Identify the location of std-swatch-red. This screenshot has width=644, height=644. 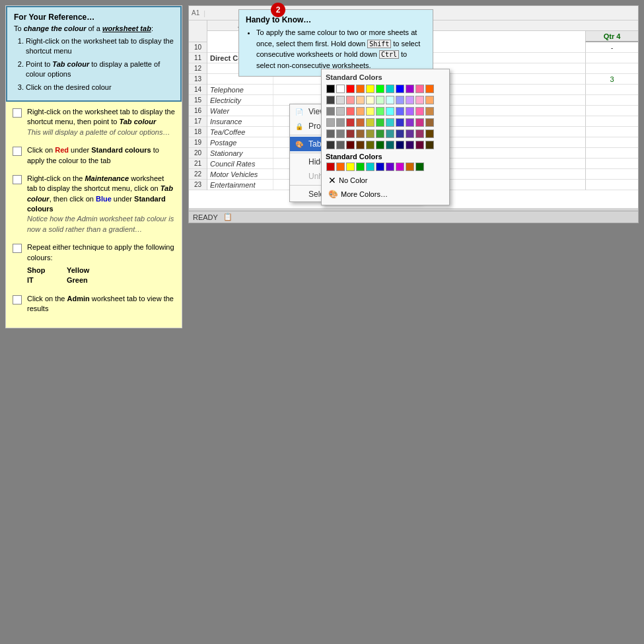
(330, 166).